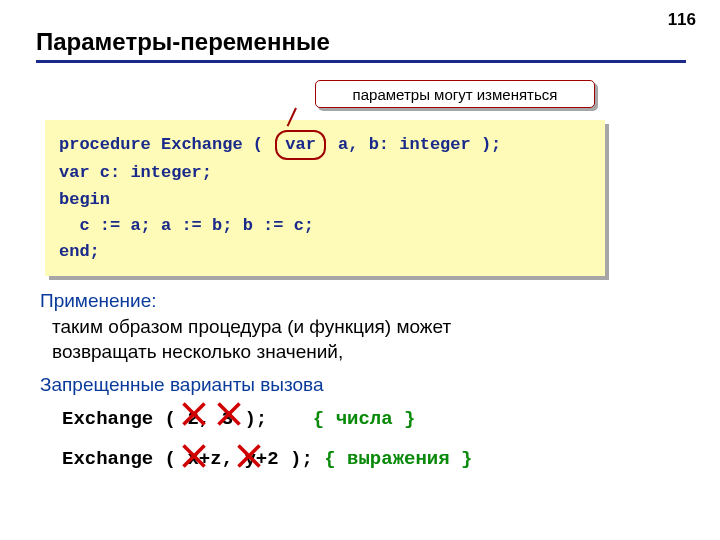 This screenshot has width=720, height=540. Describe the element at coordinates (456, 94) in the screenshot. I see `callout-text: параметры могут изменяться` at that location.